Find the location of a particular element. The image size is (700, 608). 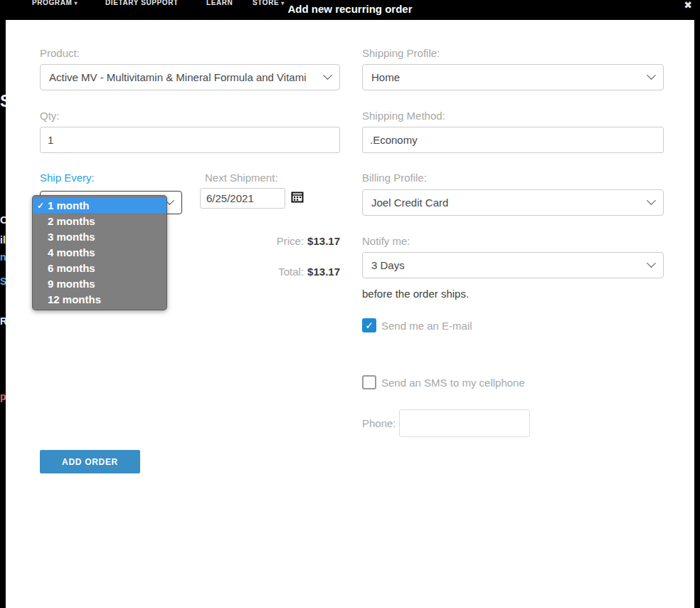

notify-me-select: 3 Days is located at coordinates (513, 265).